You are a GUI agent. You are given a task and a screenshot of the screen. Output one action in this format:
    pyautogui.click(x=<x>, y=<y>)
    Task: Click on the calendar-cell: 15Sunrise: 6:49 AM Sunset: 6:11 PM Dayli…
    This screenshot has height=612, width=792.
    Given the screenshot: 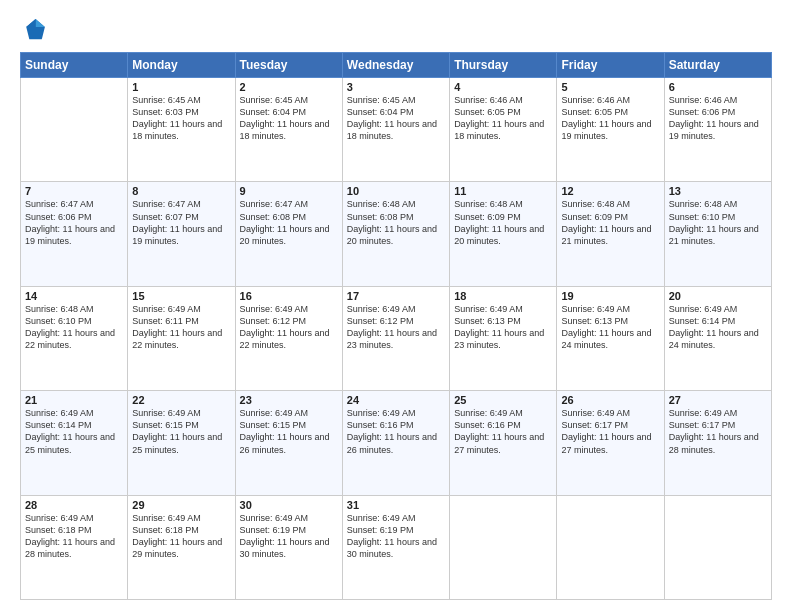 What is the action you would take?
    pyautogui.click(x=182, y=338)
    